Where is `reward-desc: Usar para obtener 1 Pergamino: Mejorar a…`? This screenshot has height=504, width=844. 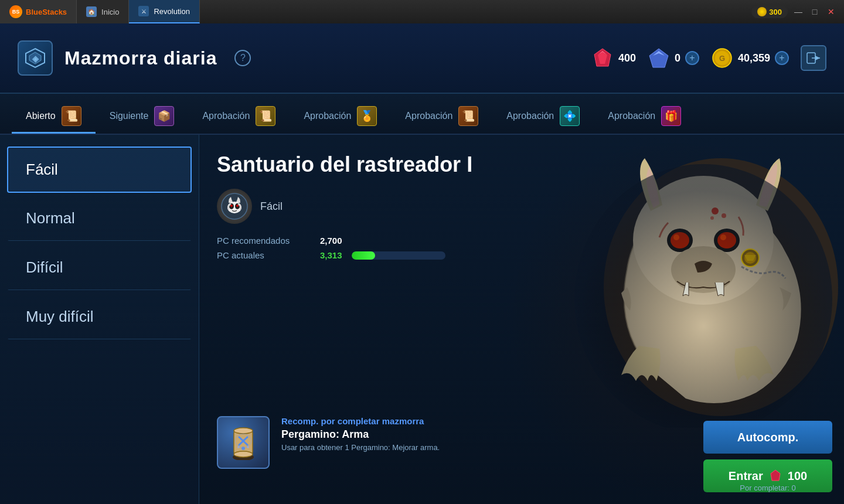 reward-desc: Usar para obtener 1 Pergamino: Mejorar a… is located at coordinates (360, 448).